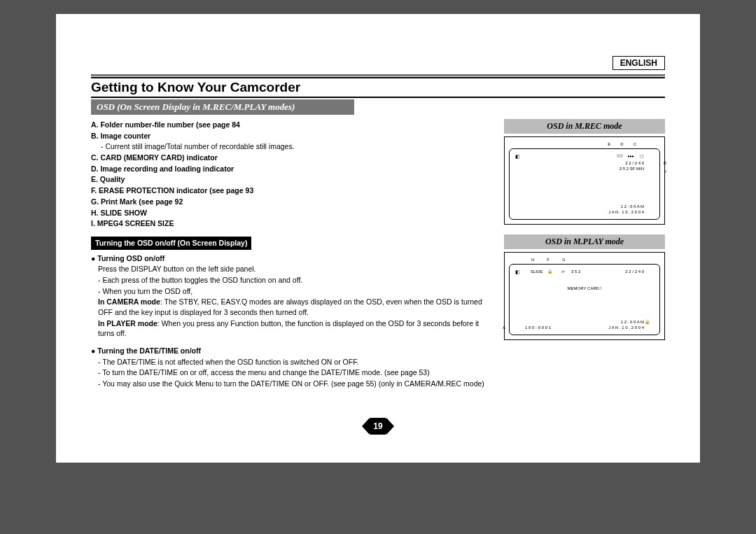  I want to click on def-d: D. Image recording and loading indicator, so click(162, 169).